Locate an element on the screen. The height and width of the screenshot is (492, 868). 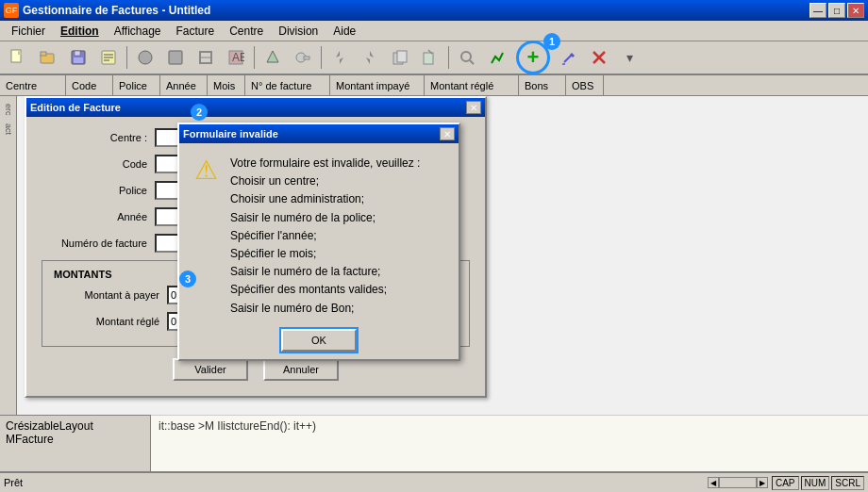
invalid-item-1: Choisir une administration; is located at coordinates (297, 199).